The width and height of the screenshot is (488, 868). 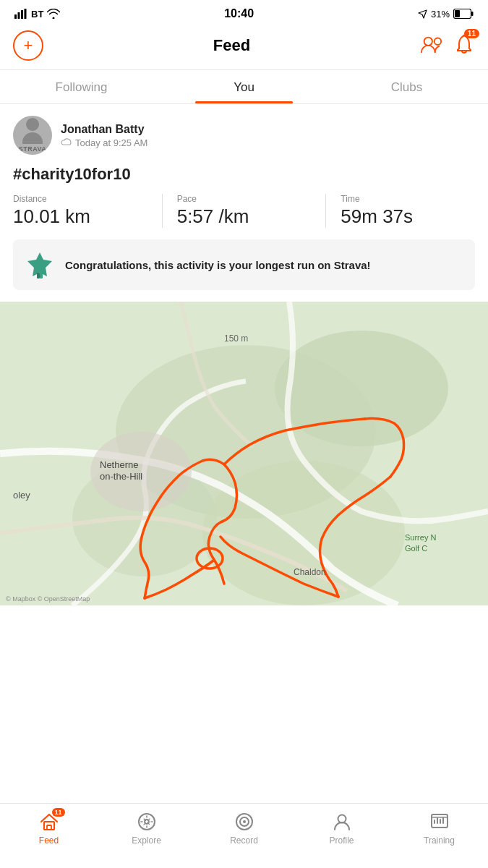 What do you see at coordinates (244, 174) in the screenshot?
I see `activity-title: #charity10for10` at bounding box center [244, 174].